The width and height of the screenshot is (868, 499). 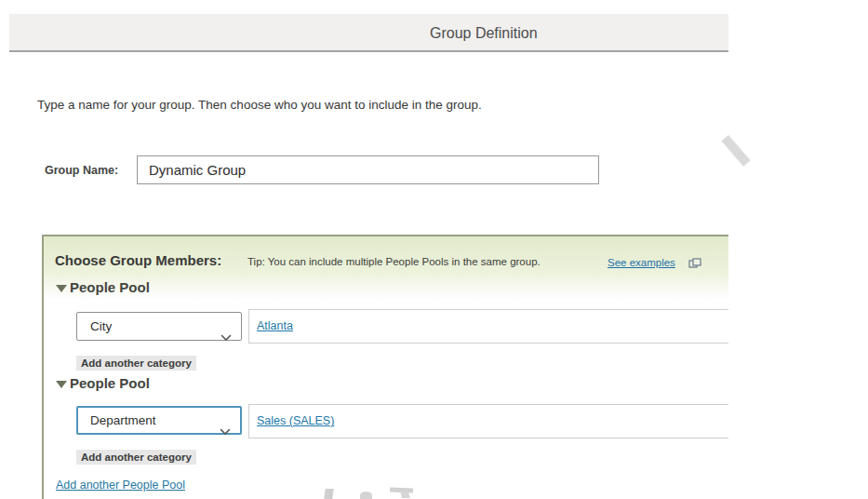 I want to click on category-values-field: Sales (SALES), so click(x=488, y=421).